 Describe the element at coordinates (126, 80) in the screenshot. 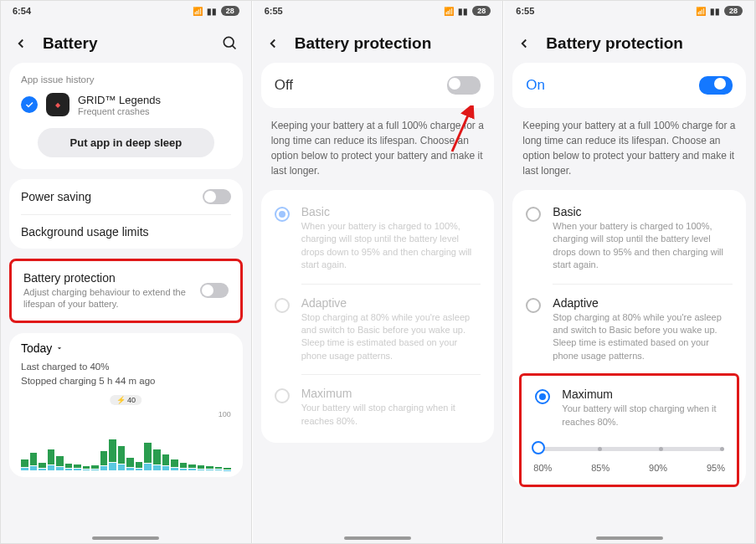

I see `app-issue-label: App issue history` at that location.